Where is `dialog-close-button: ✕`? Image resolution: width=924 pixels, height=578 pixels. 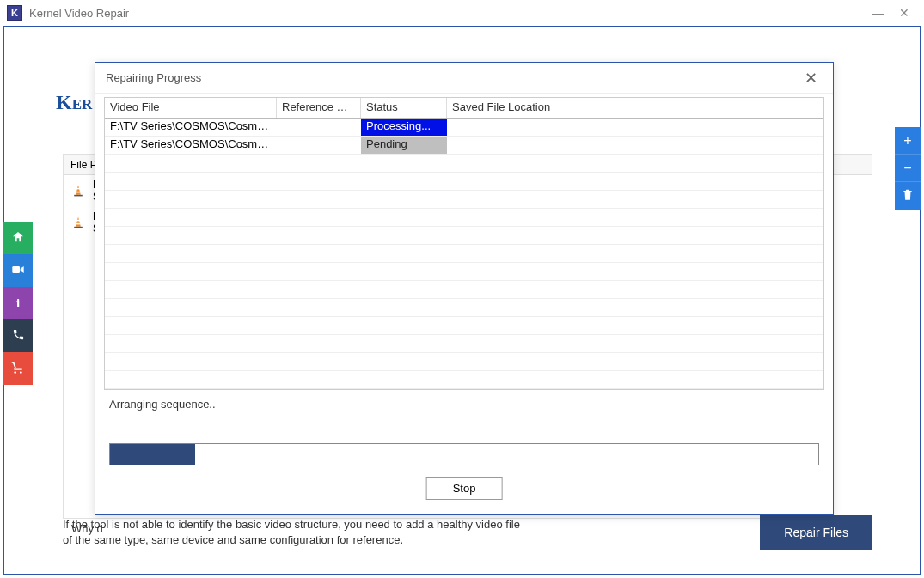
dialog-close-button: ✕ is located at coordinates (811, 78).